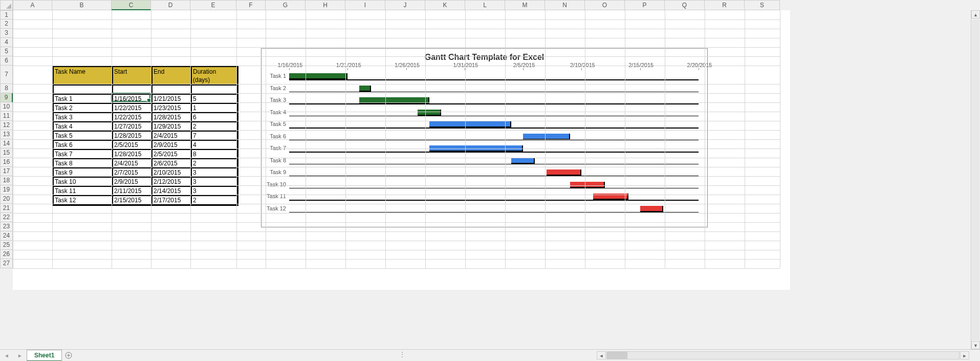 The width and height of the screenshot is (980, 361). I want to click on col-header-Q: Q, so click(685, 5).